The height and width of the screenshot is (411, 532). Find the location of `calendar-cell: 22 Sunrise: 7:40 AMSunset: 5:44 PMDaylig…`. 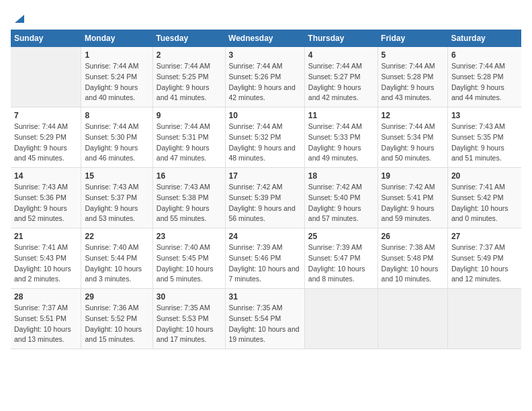

calendar-cell: 22 Sunrise: 7:40 AMSunset: 5:44 PMDaylig… is located at coordinates (117, 259).